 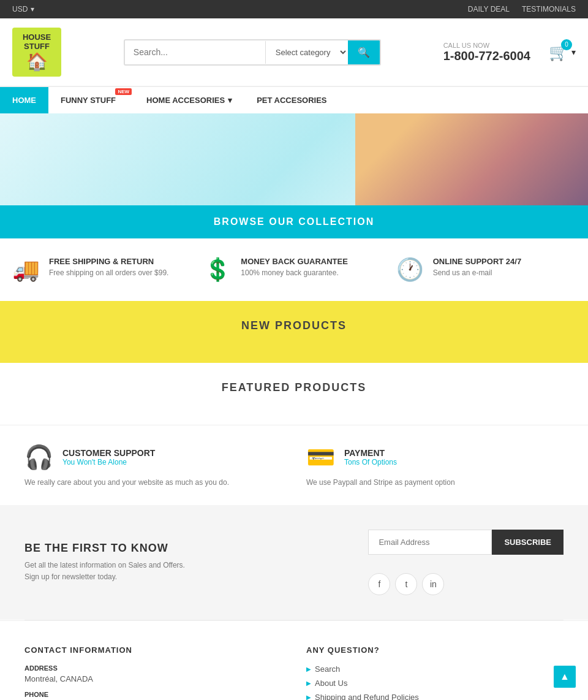 What do you see at coordinates (294, 660) in the screenshot?
I see `footer-main: CONTACT INFORMATION ADDRESS Montréal, CA…` at bounding box center [294, 660].